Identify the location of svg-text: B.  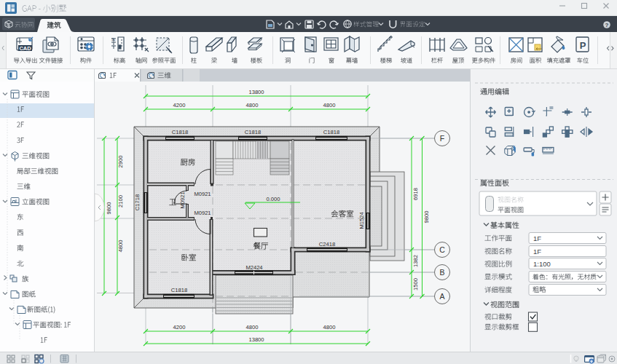
(441, 272).